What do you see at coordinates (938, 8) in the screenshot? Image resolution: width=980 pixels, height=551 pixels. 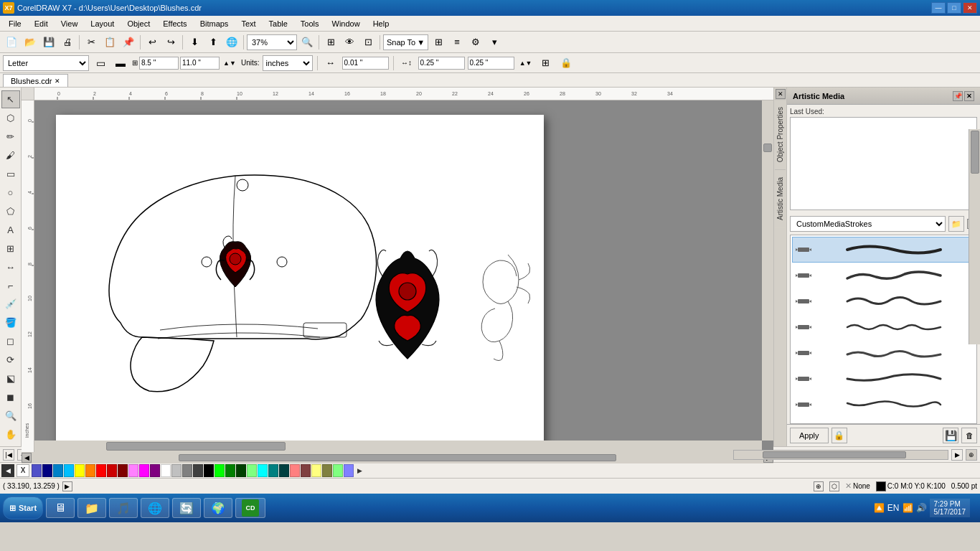 I see `minimize-button: —` at bounding box center [938, 8].